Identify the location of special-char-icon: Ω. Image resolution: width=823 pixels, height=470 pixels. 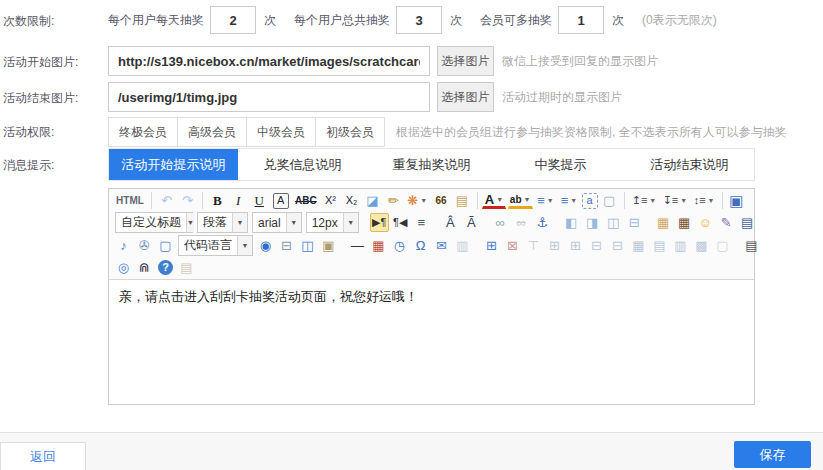
(420, 246).